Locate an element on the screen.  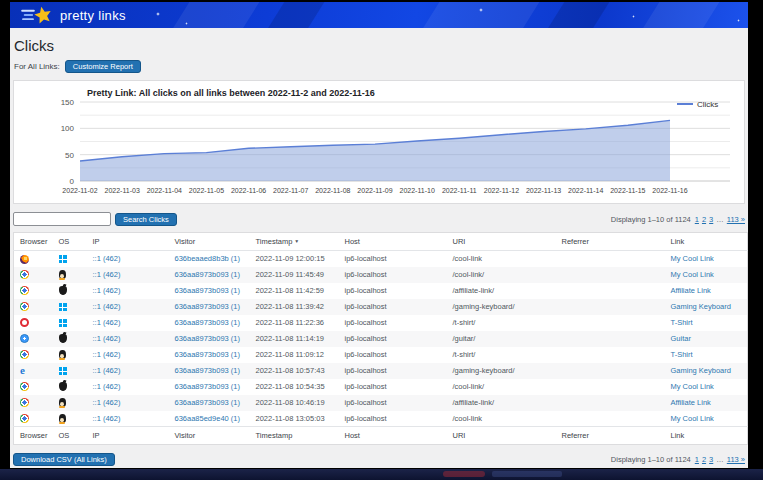
customize-report-button: Customize Report is located at coordinates (103, 66).